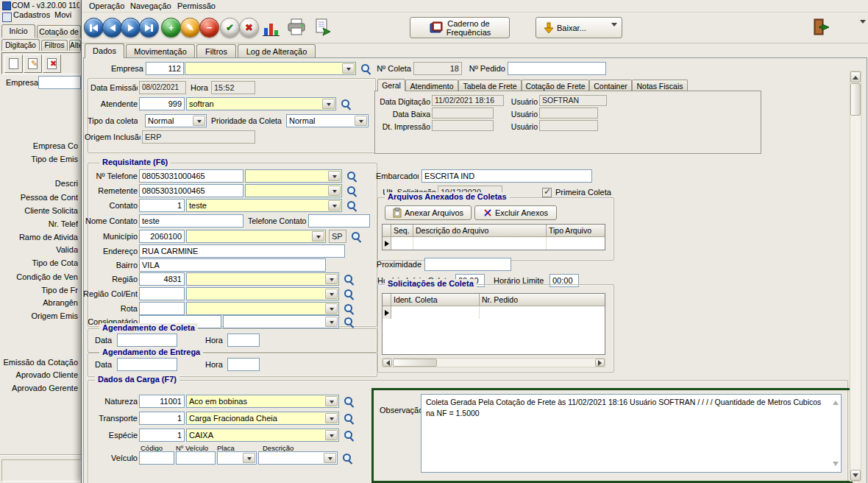 This screenshot has height=483, width=868. Describe the element at coordinates (271, 68) in the screenshot. I see `empresa-combo` at that location.